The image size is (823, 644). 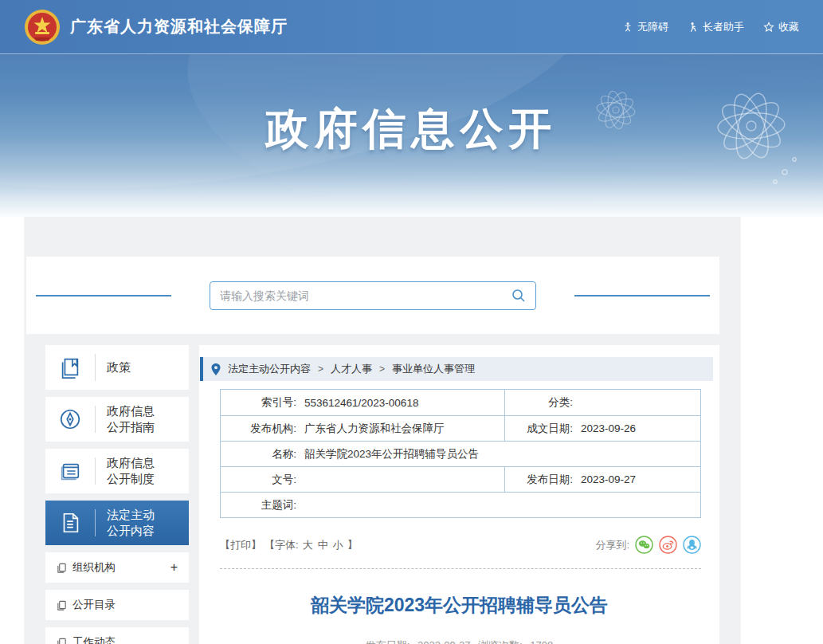 I want to click on breadcrumb-item: 事业单位人事管理, so click(x=433, y=369).